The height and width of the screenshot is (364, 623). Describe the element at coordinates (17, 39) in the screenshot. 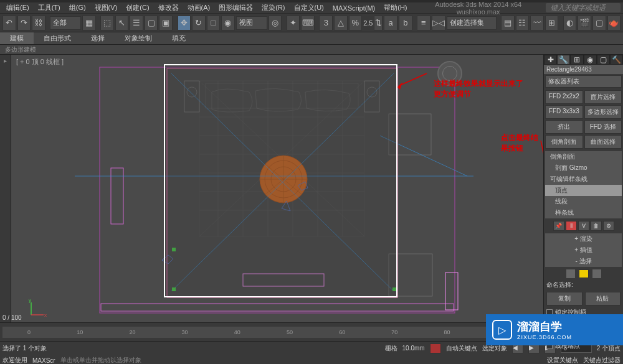

I see `tab-modeling: 建模` at that location.